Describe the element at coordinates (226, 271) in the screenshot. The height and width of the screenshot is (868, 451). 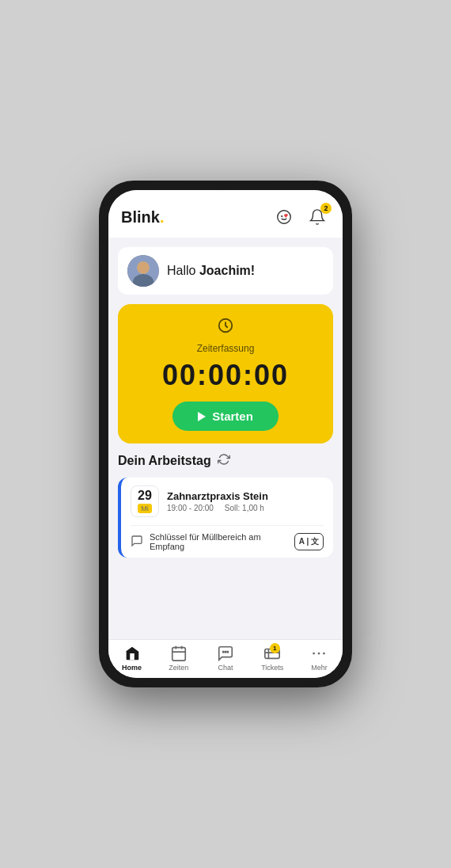
I see `greeting-card: Hallo Joachim!` at that location.